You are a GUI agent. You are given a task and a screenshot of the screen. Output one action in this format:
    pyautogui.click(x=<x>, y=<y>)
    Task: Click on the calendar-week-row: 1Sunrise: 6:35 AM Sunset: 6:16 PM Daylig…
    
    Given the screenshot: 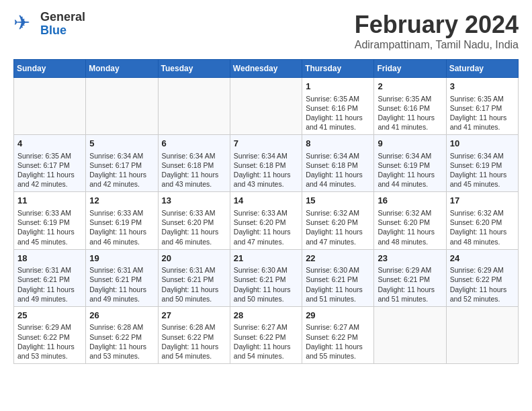 What is the action you would take?
    pyautogui.click(x=266, y=106)
    